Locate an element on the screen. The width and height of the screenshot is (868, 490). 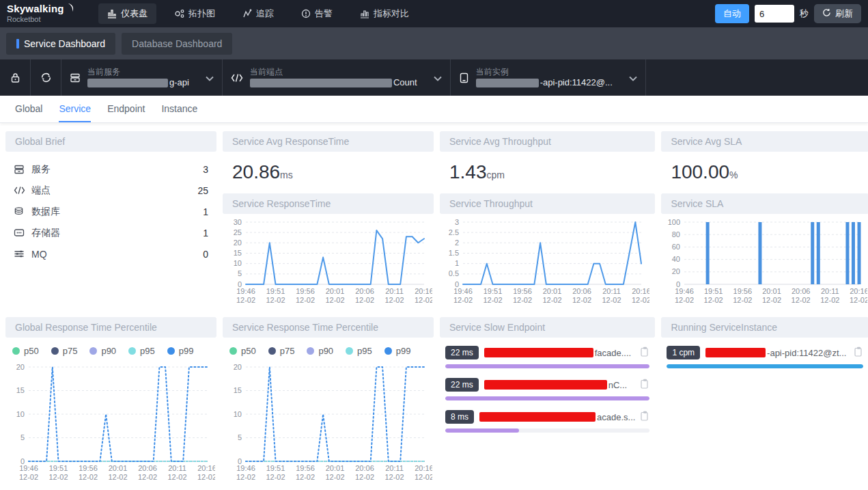
logo-title: Skywalking is located at coordinates (36, 8).